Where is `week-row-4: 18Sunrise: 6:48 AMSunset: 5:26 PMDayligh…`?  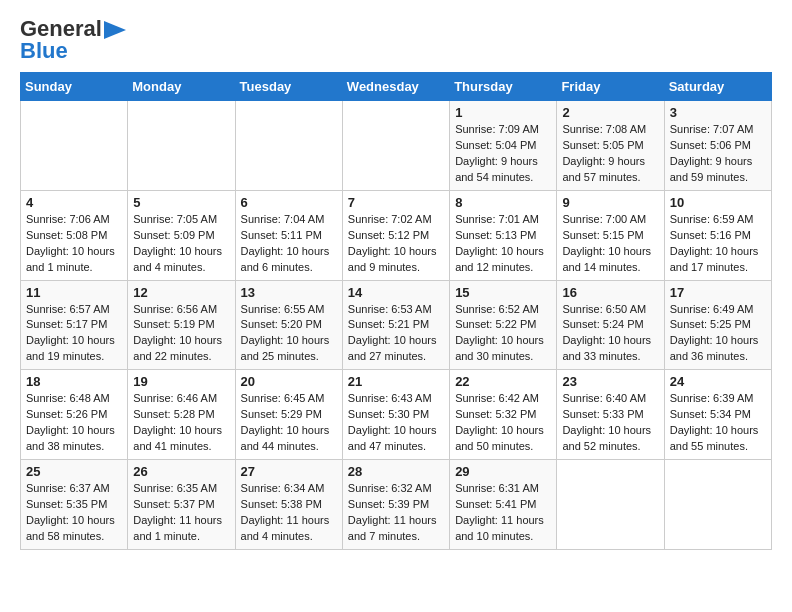 week-row-4: 18Sunrise: 6:48 AMSunset: 5:26 PMDayligh… is located at coordinates (396, 415).